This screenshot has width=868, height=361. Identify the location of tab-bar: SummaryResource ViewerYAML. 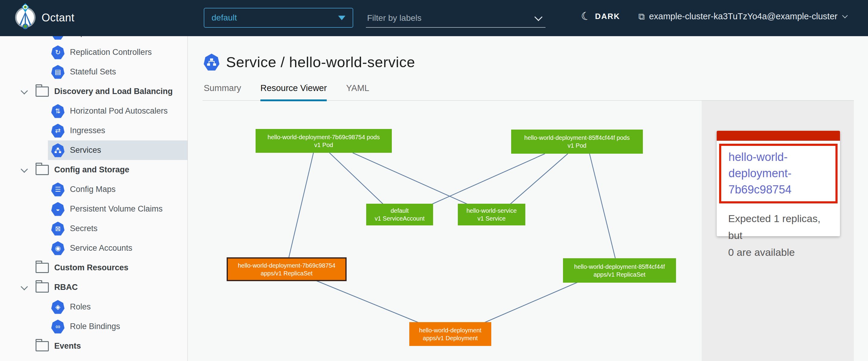
(286, 92).